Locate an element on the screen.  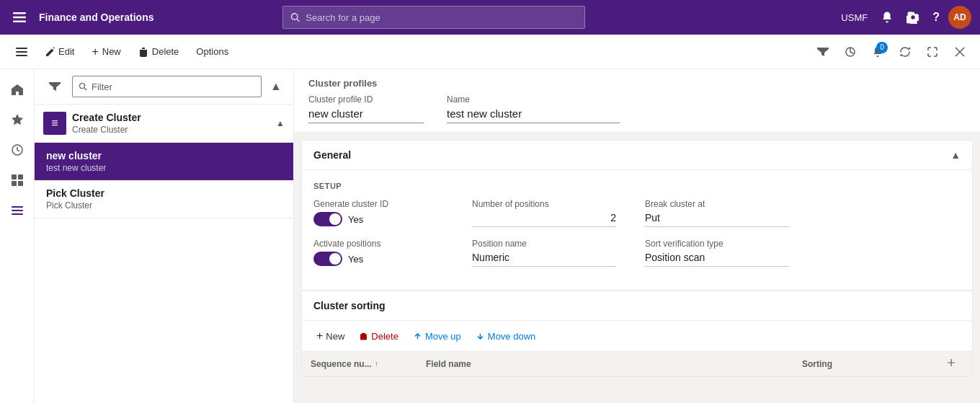
list-item-title: new cluster is located at coordinates (166, 156).